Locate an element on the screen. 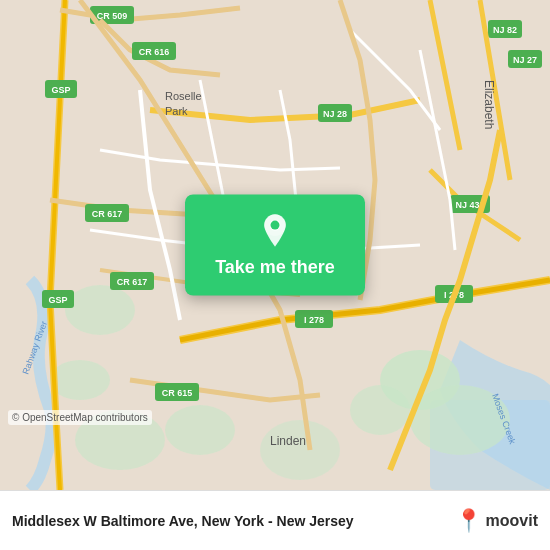 Image resolution: width=550 pixels, height=550 pixels. svg-text: NJ 82 is located at coordinates (505, 30).